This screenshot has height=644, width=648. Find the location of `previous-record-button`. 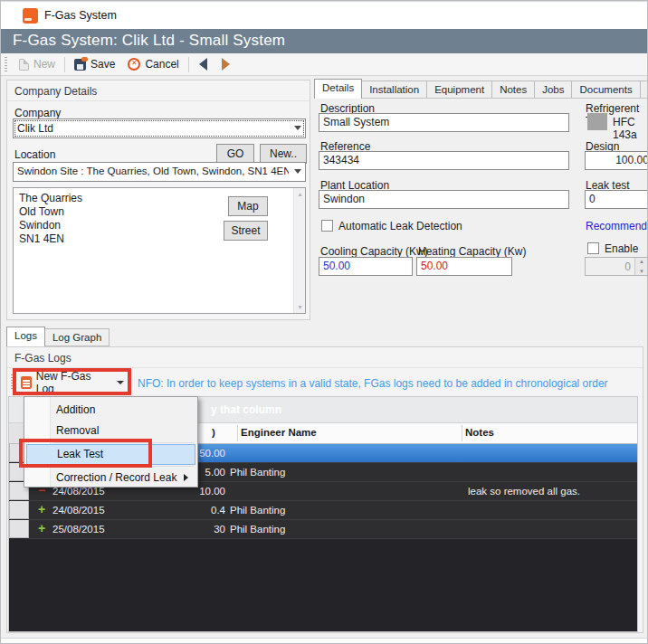

previous-record-button is located at coordinates (203, 64).